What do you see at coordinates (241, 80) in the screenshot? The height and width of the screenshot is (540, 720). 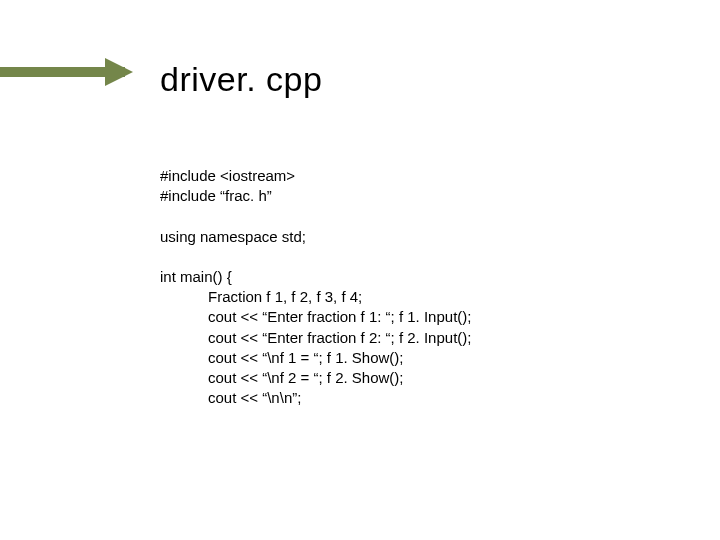 I see `slide-title: driver. cpp` at bounding box center [241, 80].